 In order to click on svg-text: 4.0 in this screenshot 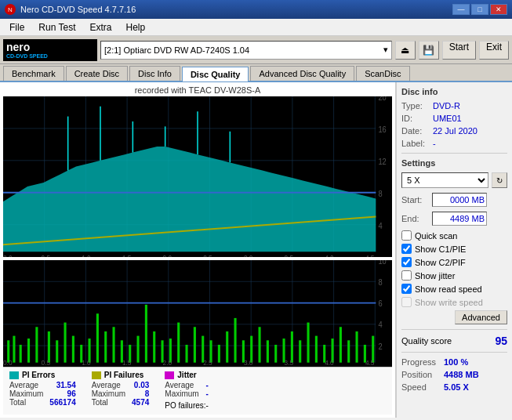, I will do `click(329, 255)`.